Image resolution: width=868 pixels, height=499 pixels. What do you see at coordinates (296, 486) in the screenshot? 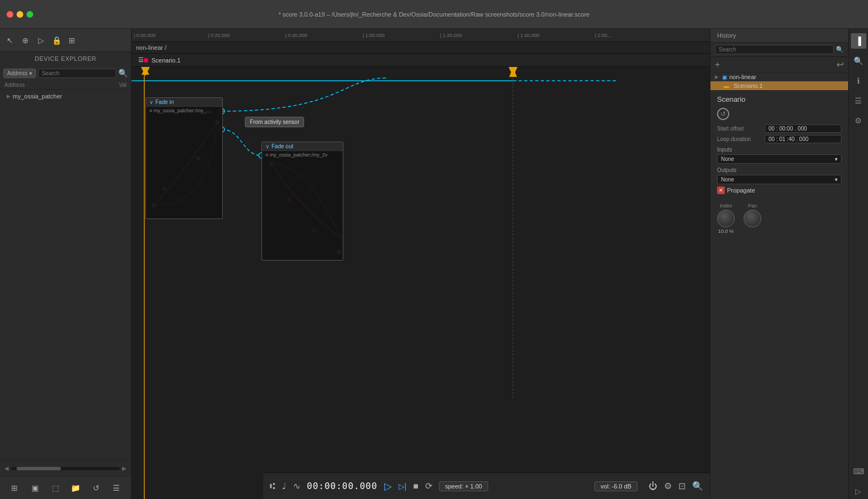
I see `transport-curve-icon: ∿` at bounding box center [296, 486].